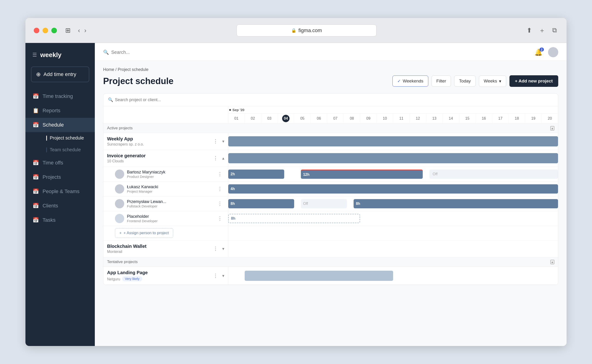 Image resolution: width=592 pixels, height=364 pixels. Describe the element at coordinates (324, 204) in the screenshot. I see `przemyslaw-off: Off` at that location.